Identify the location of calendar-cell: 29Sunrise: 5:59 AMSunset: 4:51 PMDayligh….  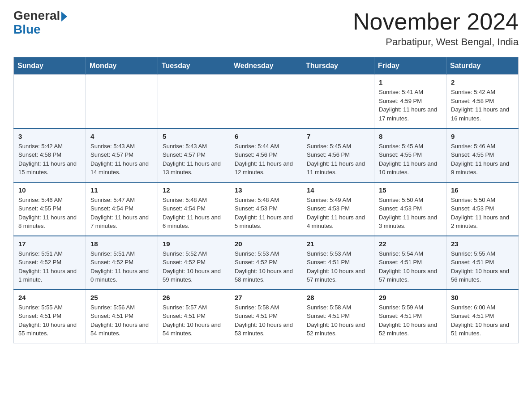
(410, 317).